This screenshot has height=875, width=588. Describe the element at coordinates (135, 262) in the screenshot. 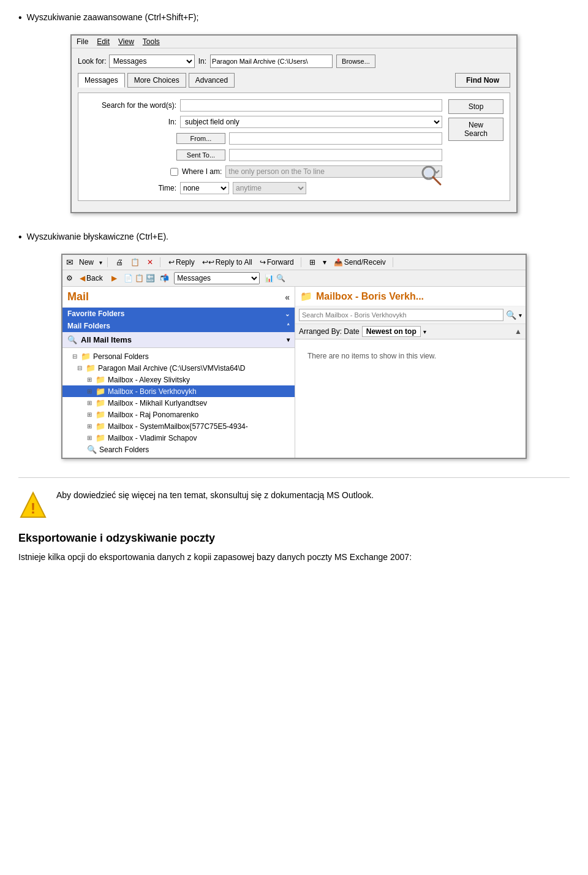

I see `copy-button: 📋` at that location.